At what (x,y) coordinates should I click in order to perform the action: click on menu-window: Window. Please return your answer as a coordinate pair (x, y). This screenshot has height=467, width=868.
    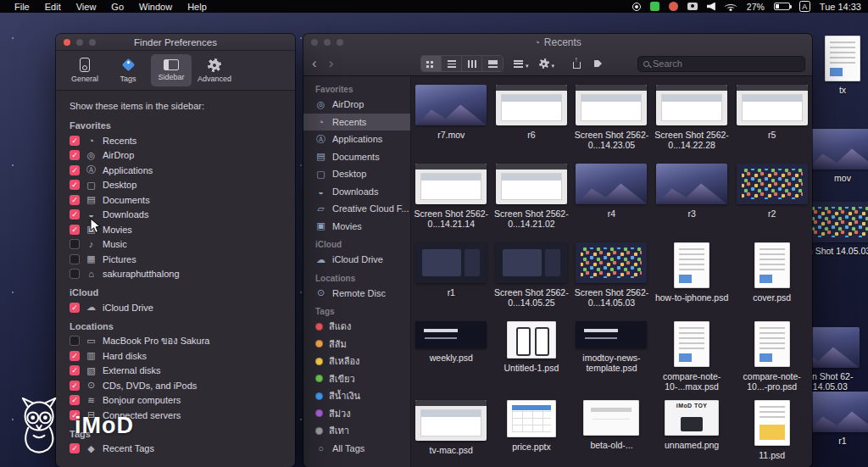
    Looking at the image, I should click on (156, 7).